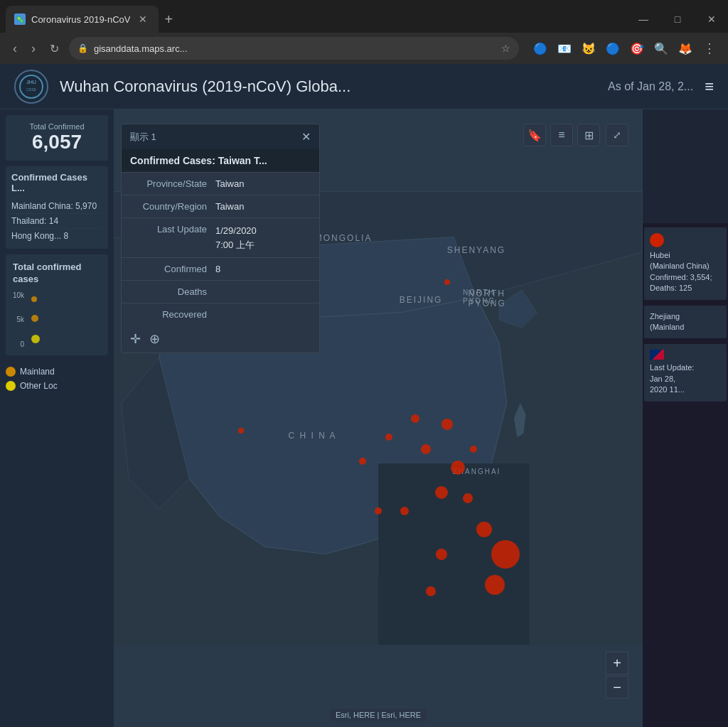  I want to click on popup-subtitle: Confirmed Cases: Taiwan T..., so click(220, 161).